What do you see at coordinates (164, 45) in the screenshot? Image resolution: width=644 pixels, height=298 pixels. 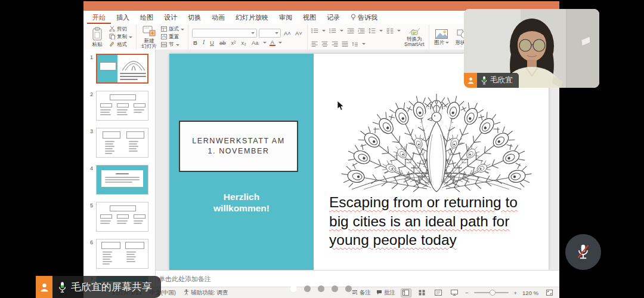 I see `section-icon` at bounding box center [164, 45].